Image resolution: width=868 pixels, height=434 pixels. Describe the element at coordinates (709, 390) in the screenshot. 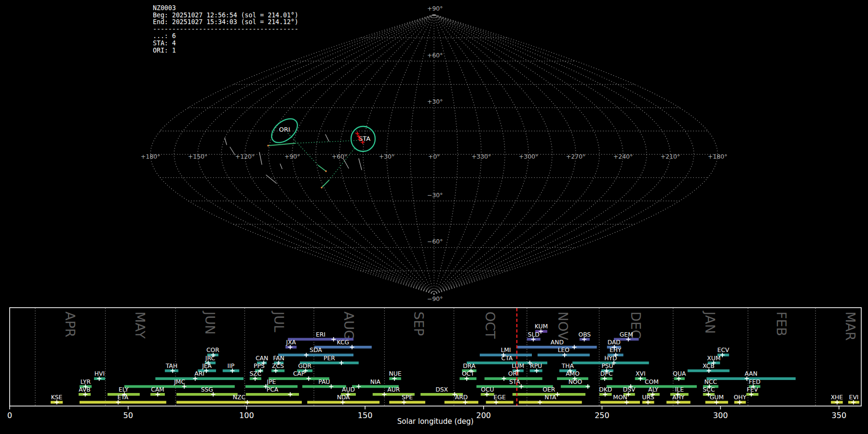

I see `shower-label: SCC` at that location.